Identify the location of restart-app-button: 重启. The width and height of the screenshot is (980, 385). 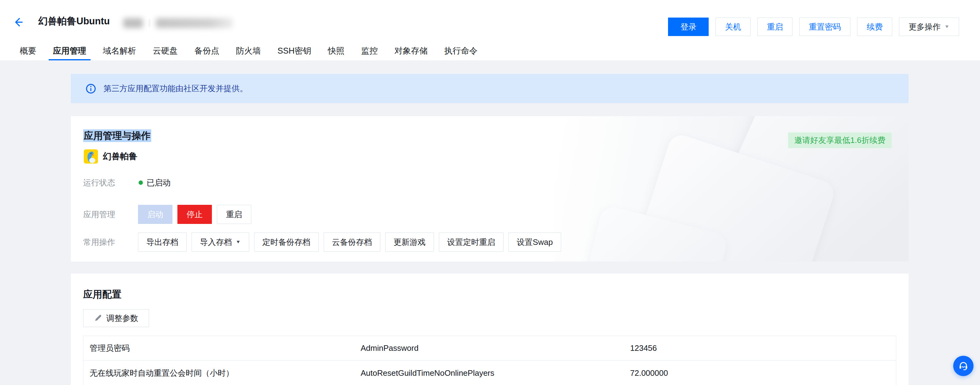
(234, 215).